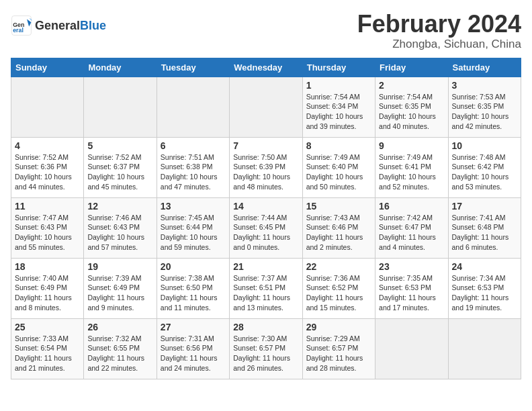 This screenshot has width=532, height=411. What do you see at coordinates (266, 228) in the screenshot?
I see `calendar-cell: 14Sunrise: 7:44 AM Sunset: 6:45 PM Dayli…` at bounding box center [266, 228].